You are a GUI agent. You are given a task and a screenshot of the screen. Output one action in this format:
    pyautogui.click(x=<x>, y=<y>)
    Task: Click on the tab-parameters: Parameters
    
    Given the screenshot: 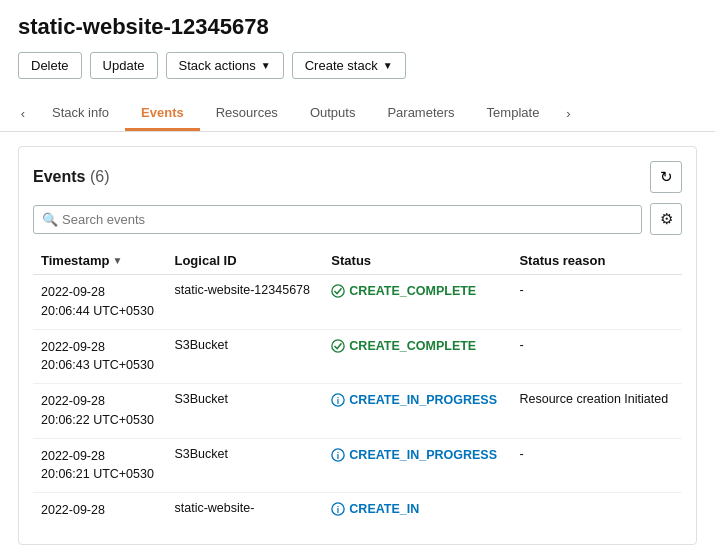 What is the action you would take?
    pyautogui.click(x=420, y=114)
    